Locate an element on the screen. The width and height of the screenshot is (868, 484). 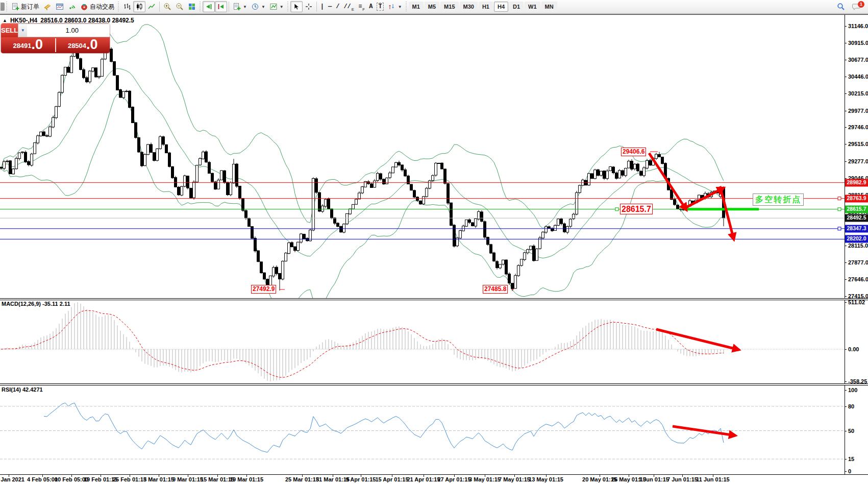
periods-button: ▼ is located at coordinates (258, 7).